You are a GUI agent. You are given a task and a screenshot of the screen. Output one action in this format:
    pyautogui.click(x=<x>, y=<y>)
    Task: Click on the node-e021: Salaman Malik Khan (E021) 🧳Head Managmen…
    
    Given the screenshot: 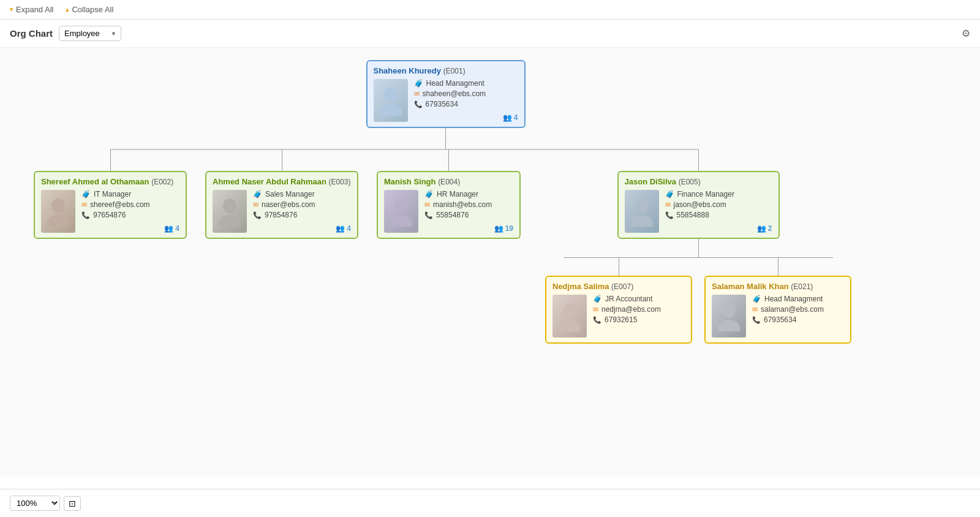 What is the action you would take?
    pyautogui.click(x=778, y=310)
    